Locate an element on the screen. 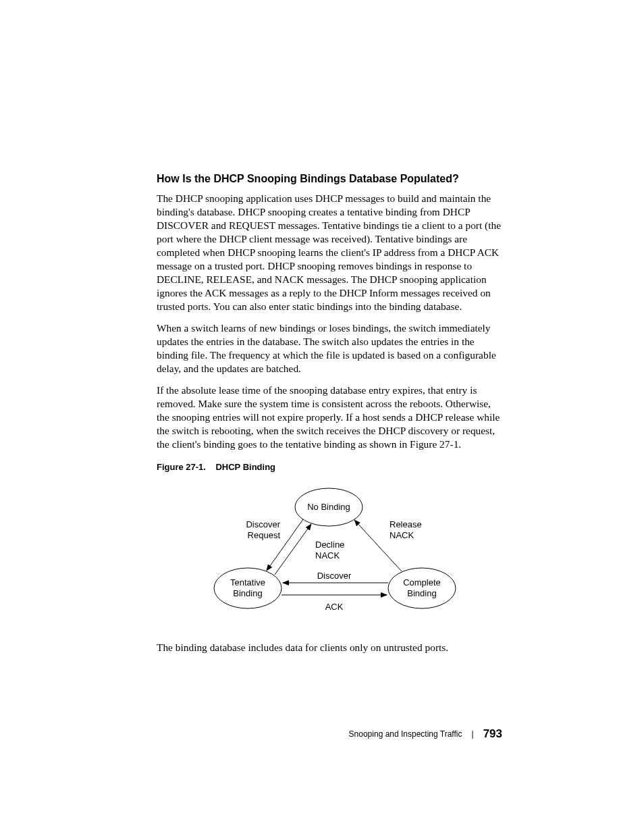  paragraph-1: The DHCP snooping application uses DHCP … is located at coordinates (329, 253).